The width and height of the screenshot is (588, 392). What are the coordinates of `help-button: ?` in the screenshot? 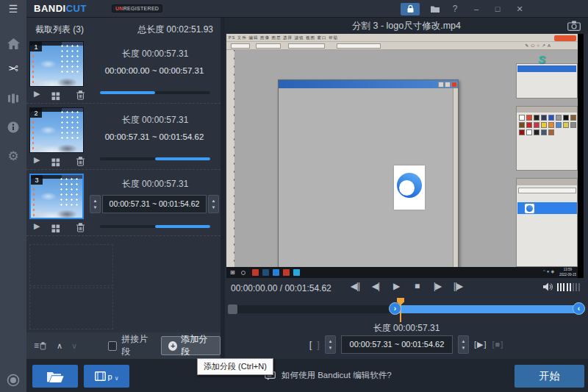 It's located at (455, 9).